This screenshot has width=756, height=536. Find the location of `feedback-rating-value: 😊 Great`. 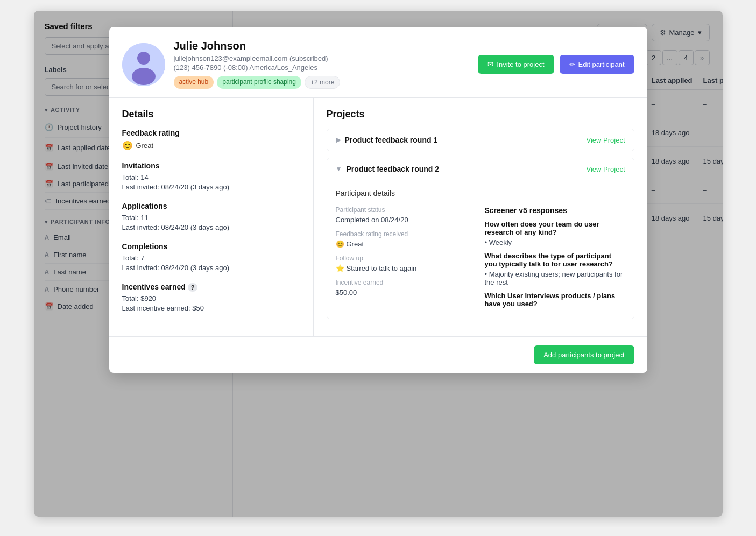

feedback-rating-value: 😊 Great is located at coordinates (211, 145).